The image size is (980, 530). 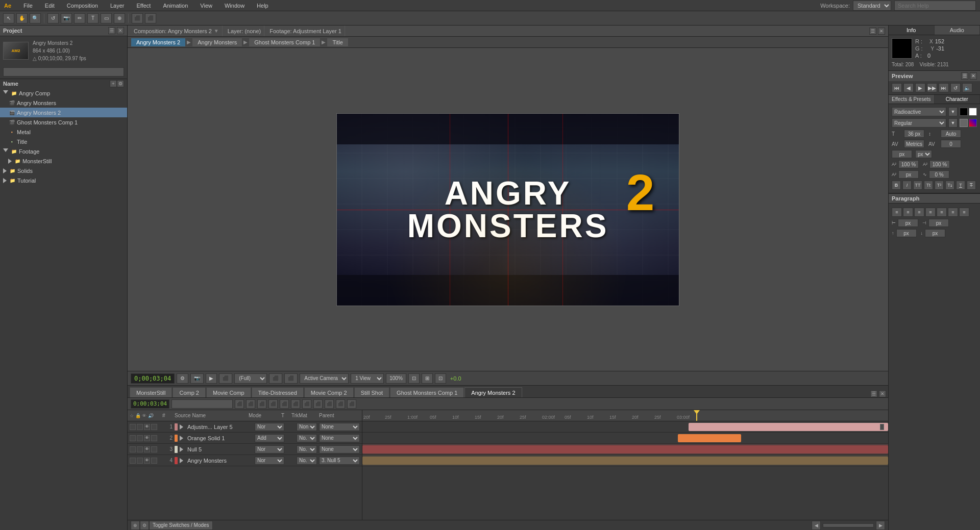 What do you see at coordinates (909, 164) in the screenshot?
I see `char-hscale-input` at bounding box center [909, 164].